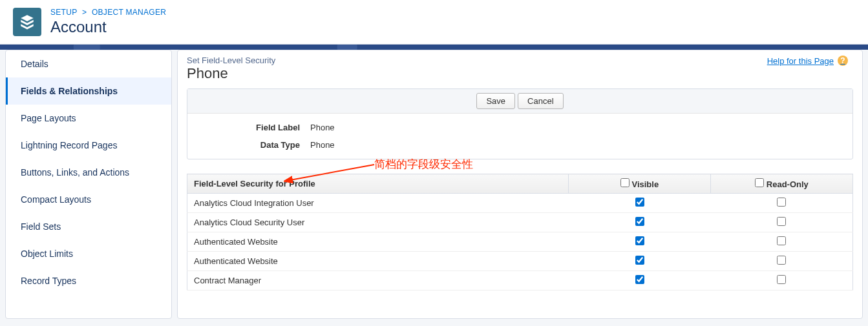 This screenshot has height=326, width=868. I want to click on sidebar-item-fields: Fields & Relationships, so click(89, 91).